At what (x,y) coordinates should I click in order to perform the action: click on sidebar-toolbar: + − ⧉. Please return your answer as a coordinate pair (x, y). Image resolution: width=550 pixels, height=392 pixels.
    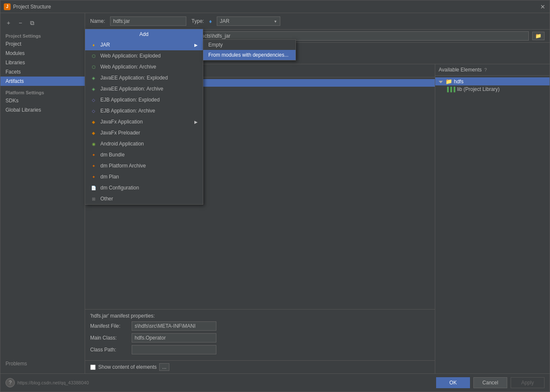
    Looking at the image, I should click on (42, 23).